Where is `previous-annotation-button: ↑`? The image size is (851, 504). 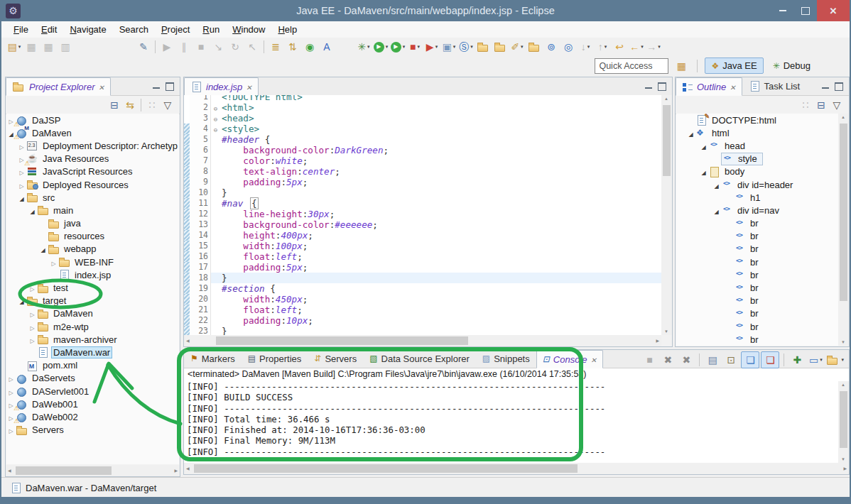
previous-annotation-button: ↑ is located at coordinates (602, 47).